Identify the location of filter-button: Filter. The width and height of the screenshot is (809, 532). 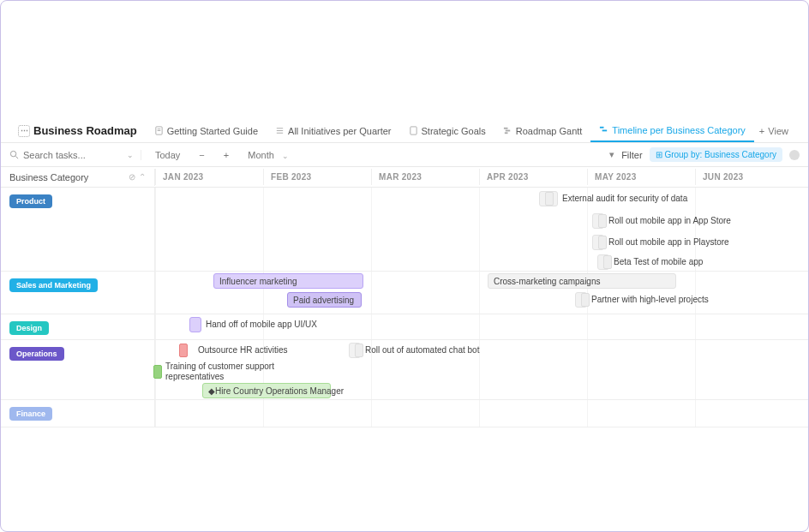
(632, 155).